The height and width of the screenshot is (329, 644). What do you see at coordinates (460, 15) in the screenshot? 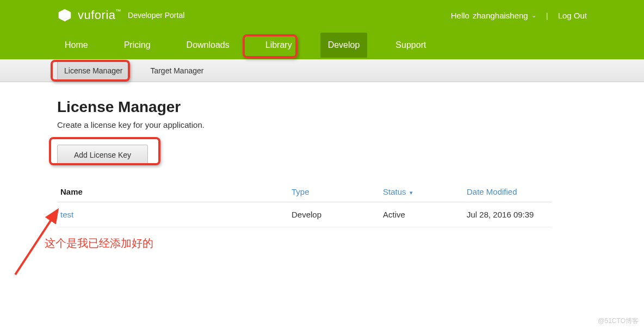
I see `greeting-prefix: Hello` at bounding box center [460, 15].